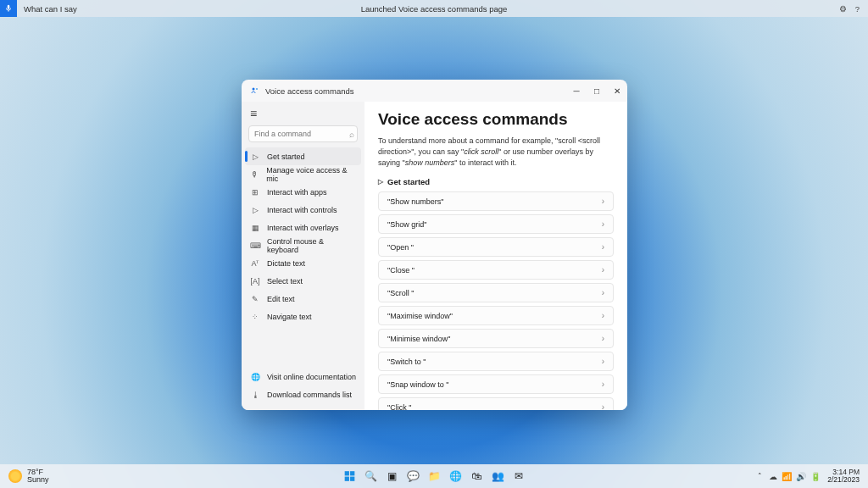 This screenshot has height=488, width=868. I want to click on nav-interact-controls: ▷Interact with controls, so click(303, 210).